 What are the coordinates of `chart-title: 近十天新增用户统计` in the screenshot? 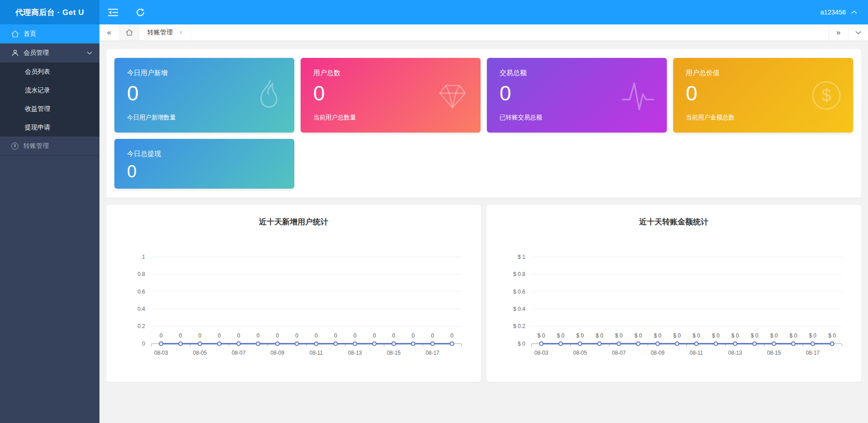 It's located at (294, 222).